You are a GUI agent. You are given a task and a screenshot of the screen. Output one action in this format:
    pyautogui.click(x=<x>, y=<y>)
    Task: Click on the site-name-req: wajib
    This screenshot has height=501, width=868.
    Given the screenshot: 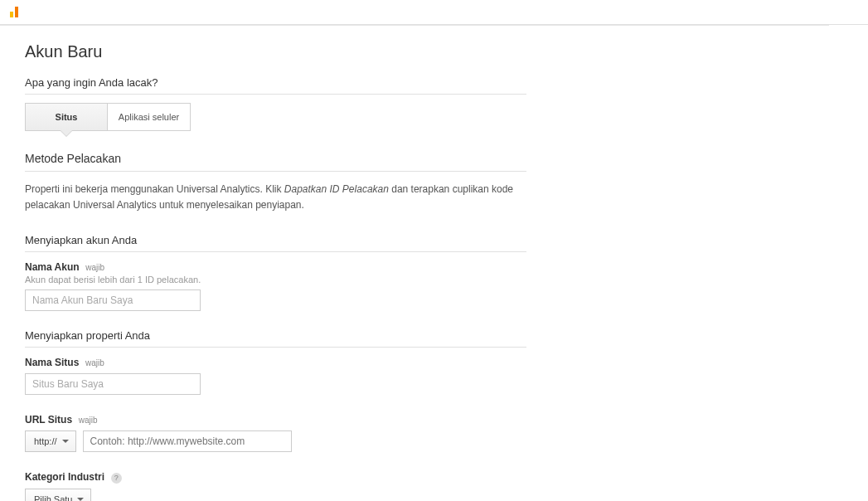 What is the action you would take?
    pyautogui.click(x=95, y=363)
    